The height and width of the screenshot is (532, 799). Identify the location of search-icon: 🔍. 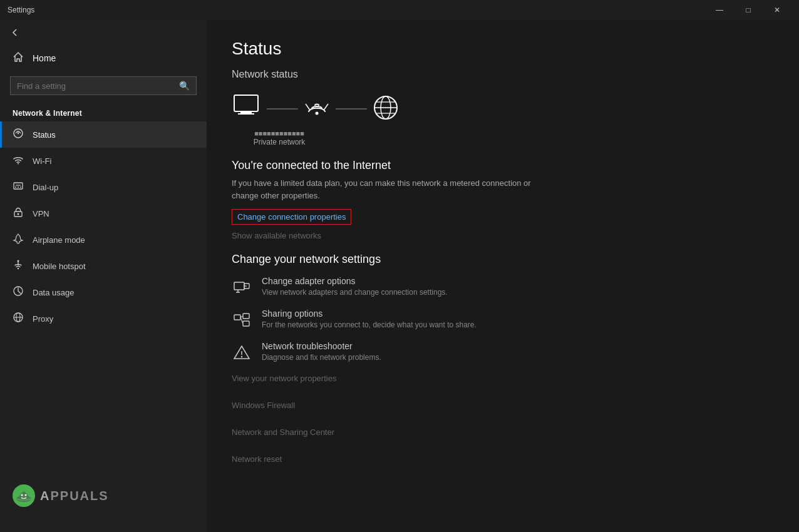
(184, 86).